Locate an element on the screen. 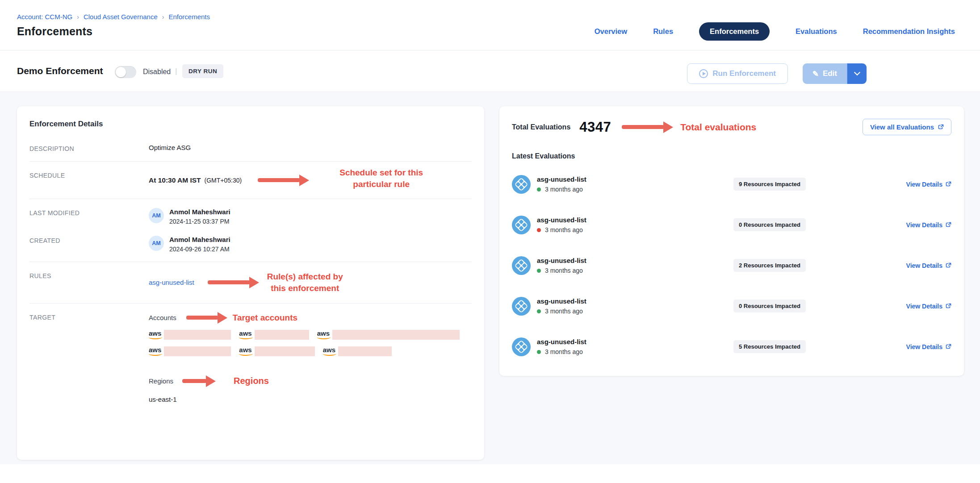  nav-tabs: Overview Rules Enforcements Evaluations … is located at coordinates (775, 31).